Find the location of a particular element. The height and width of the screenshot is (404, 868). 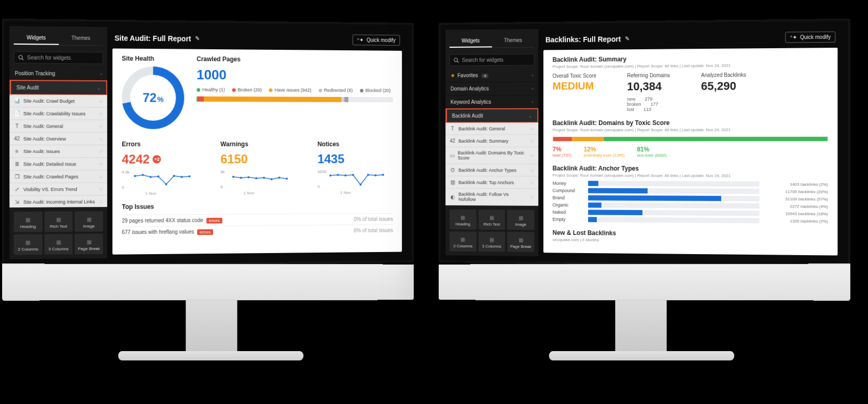

anchor-meta: 11705 backlinks (20%) is located at coordinates (796, 191).